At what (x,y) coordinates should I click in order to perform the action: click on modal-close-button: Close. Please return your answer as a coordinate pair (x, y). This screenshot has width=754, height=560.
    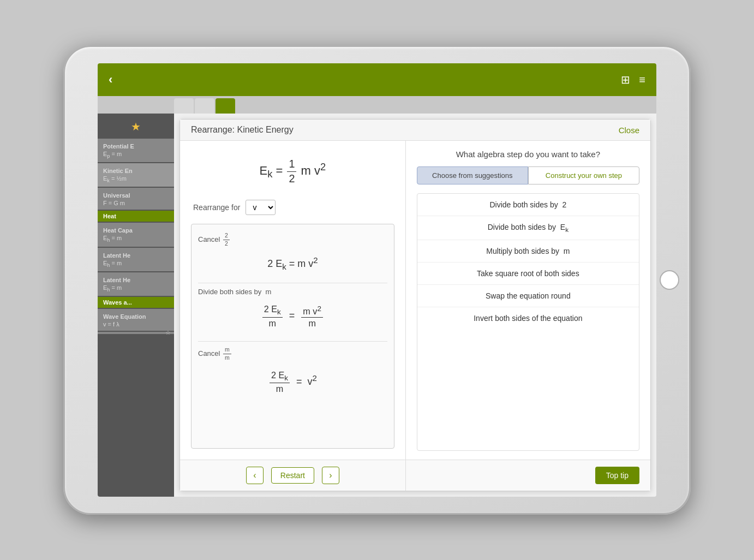
    Looking at the image, I should click on (629, 130).